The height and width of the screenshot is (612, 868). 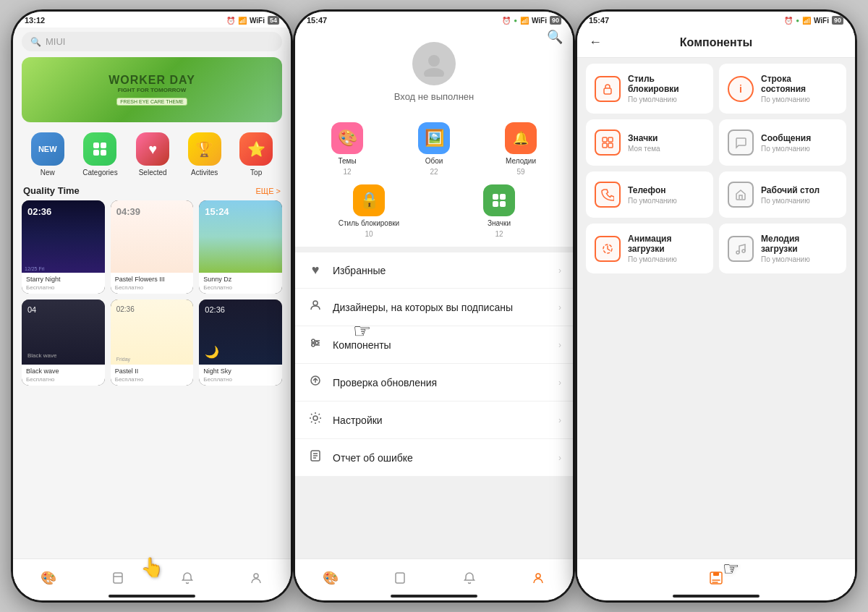 What do you see at coordinates (499, 234) in the screenshot?
I see `stat-count-icons: 12` at bounding box center [499, 234].